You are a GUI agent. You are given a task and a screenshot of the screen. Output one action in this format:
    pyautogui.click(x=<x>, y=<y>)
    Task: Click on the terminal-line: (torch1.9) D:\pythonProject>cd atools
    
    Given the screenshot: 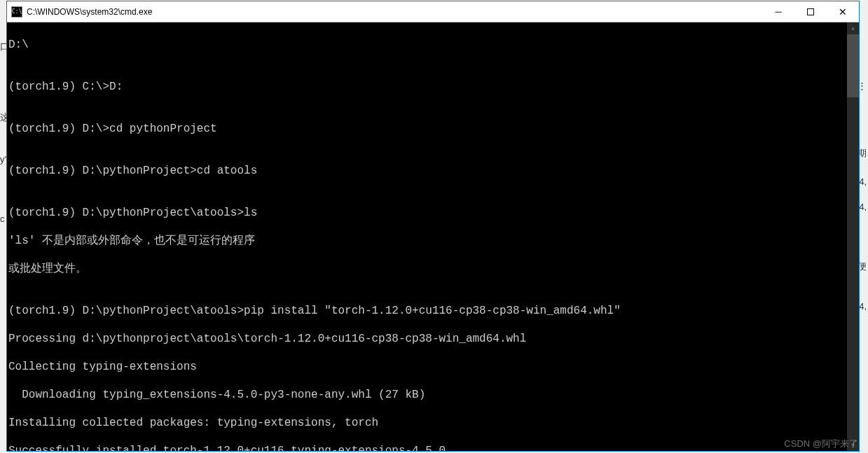 What is the action you would take?
    pyautogui.click(x=434, y=171)
    